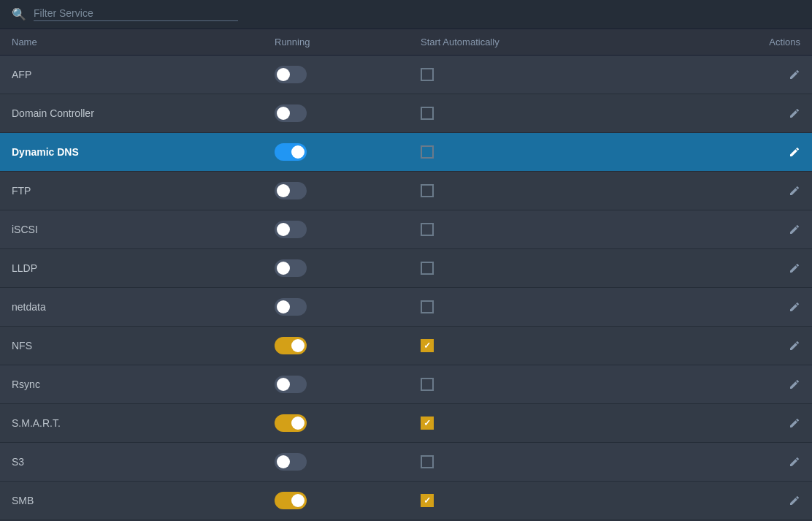 The height and width of the screenshot is (521, 812). I want to click on toggle-cell-smb, so click(348, 501).